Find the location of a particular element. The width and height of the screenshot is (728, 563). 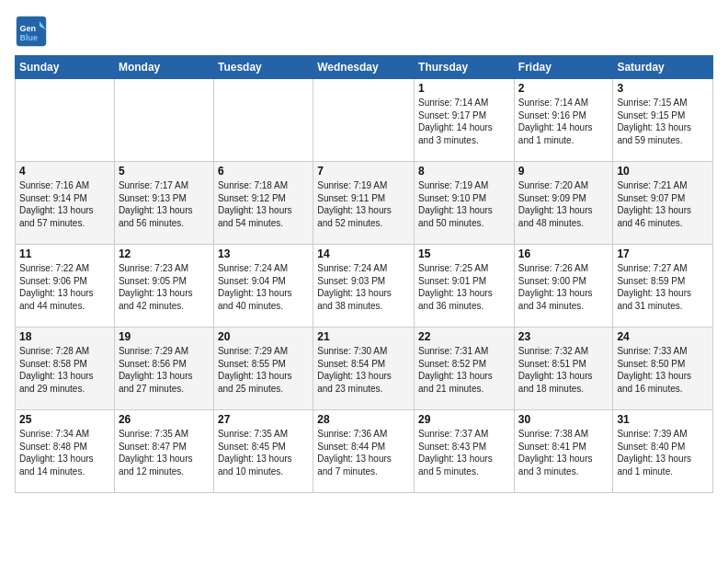

day-info: Sunrise: 7:21 AM Sunset: 9:07 PM Dayligh… is located at coordinates (663, 204).